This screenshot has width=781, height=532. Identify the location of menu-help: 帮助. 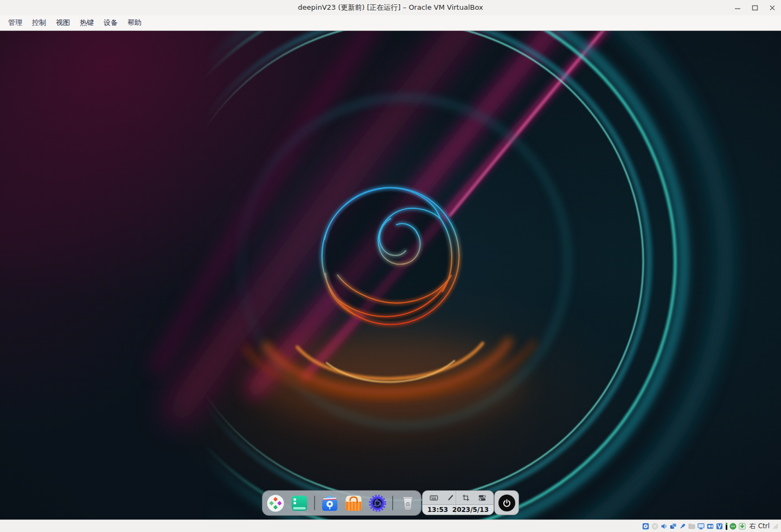
(135, 23).